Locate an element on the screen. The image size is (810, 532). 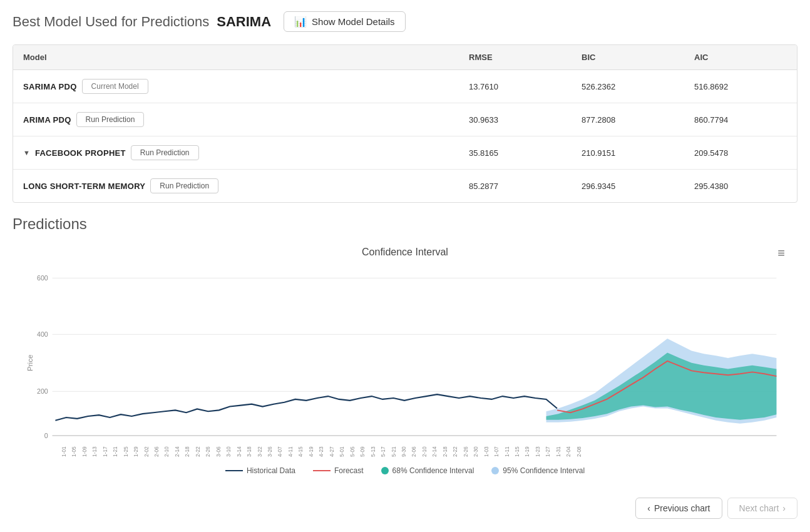
svg-text: 2021-01-13 is located at coordinates (95, 452).